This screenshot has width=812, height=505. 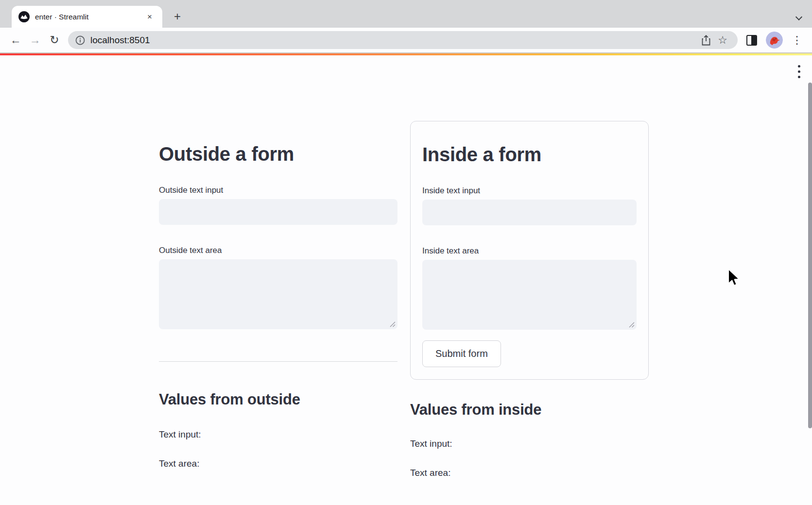 I want to click on outside-text-area-value-line: Text area:, so click(x=278, y=464).